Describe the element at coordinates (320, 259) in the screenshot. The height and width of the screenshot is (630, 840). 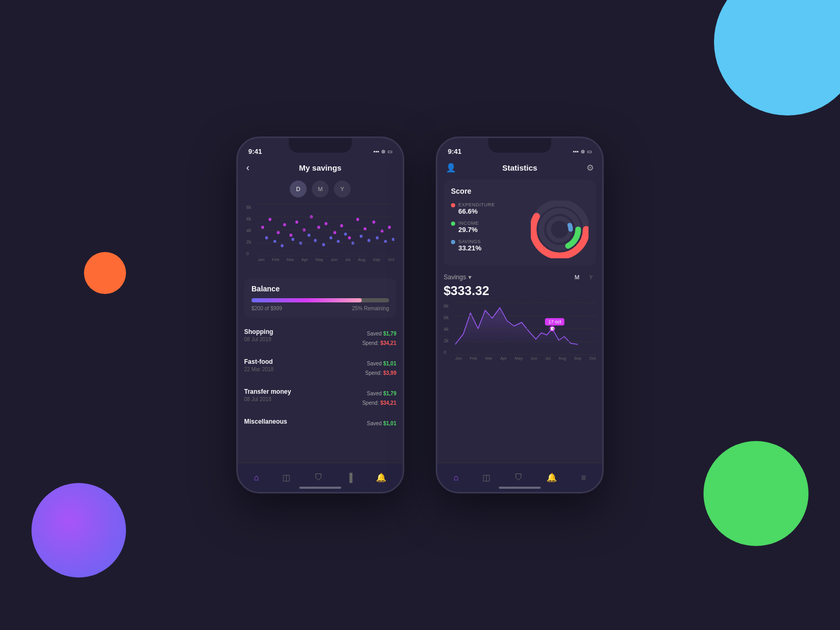
I see `chart-x-labels: Jan Feb Mar Apr May Jun Jul Aug Sep Oct` at that location.